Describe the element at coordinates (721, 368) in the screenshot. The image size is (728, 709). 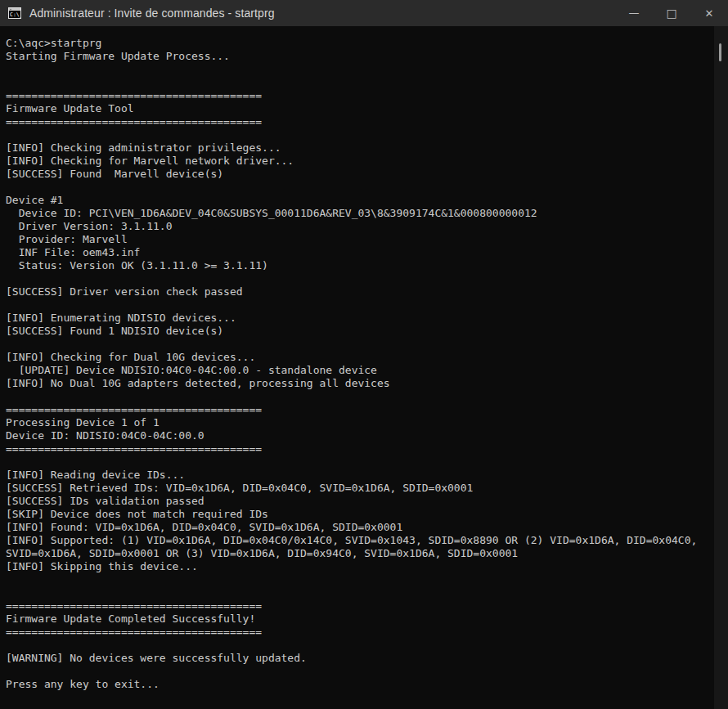
I see `scrollbar-track` at that location.